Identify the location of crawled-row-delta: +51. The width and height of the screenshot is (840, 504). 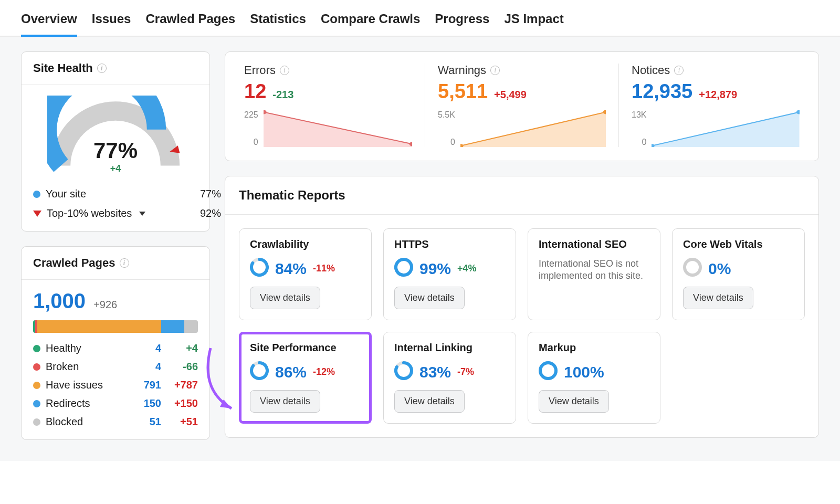
(180, 422).